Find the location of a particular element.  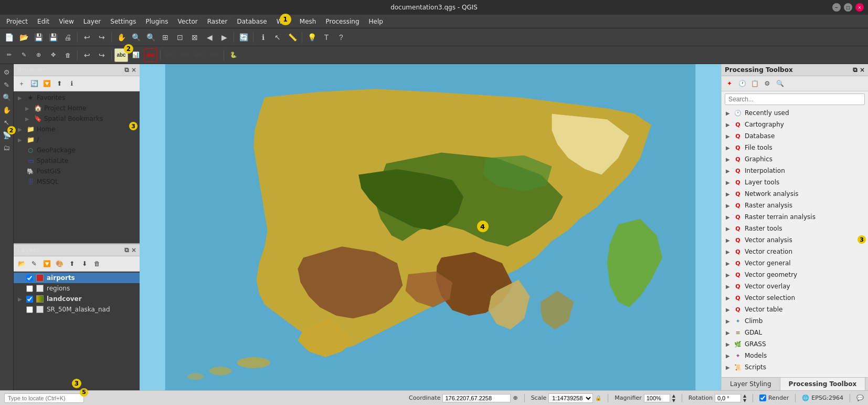

toolbox-item-raster-terrain: ▶ Q Raster terrain analysis is located at coordinates (795, 217).